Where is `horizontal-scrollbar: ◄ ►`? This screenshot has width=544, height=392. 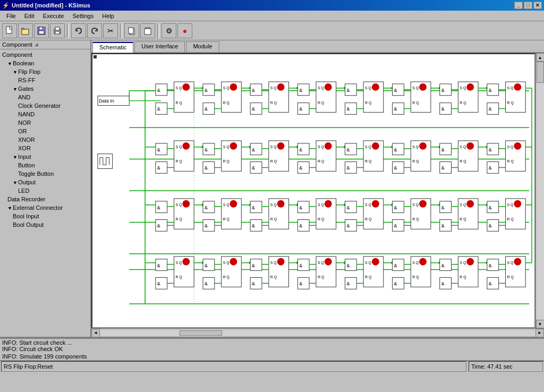
horizontal-scrollbar: ◄ ► is located at coordinates (318, 333).